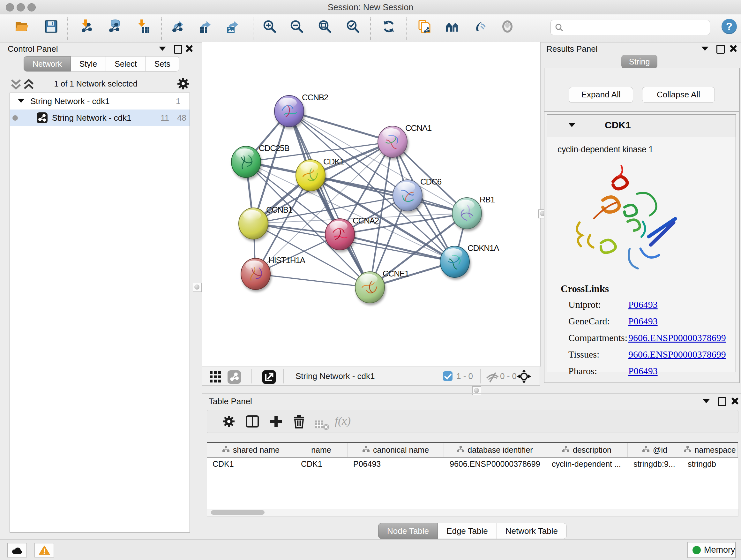 This screenshot has height=560, width=741. I want to click on tab-node-table: Node Table, so click(408, 531).